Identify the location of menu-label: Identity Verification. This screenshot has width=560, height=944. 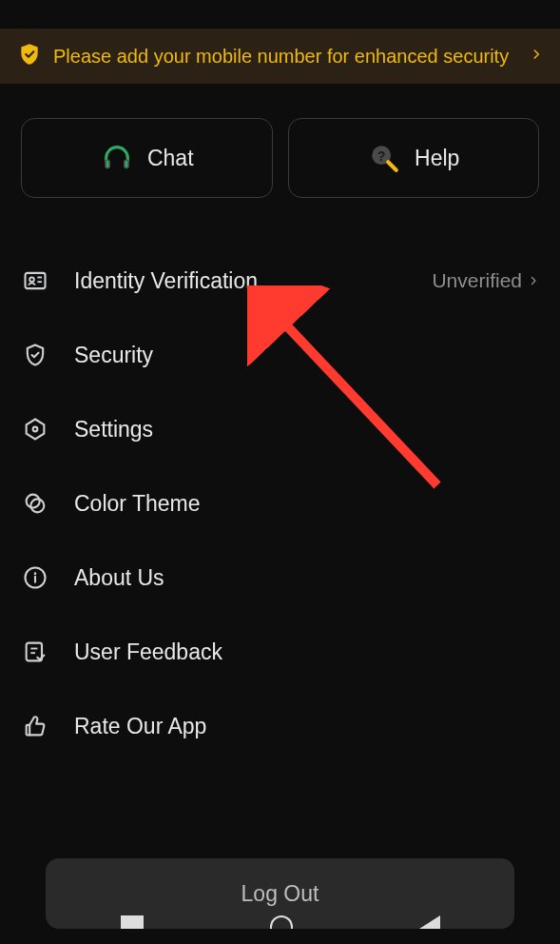
(241, 282).